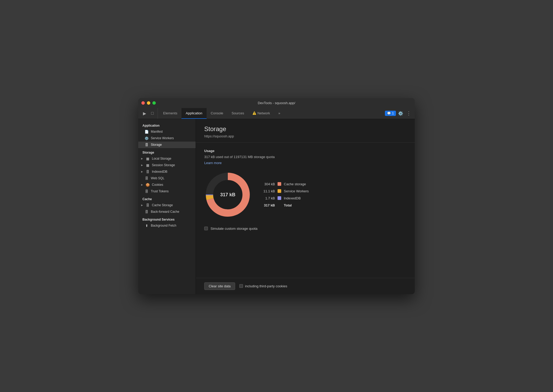 This screenshot has height=392, width=553. What do you see at coordinates (147, 212) in the screenshot?
I see `back-forward-cache-icon: 🗄` at bounding box center [147, 212].